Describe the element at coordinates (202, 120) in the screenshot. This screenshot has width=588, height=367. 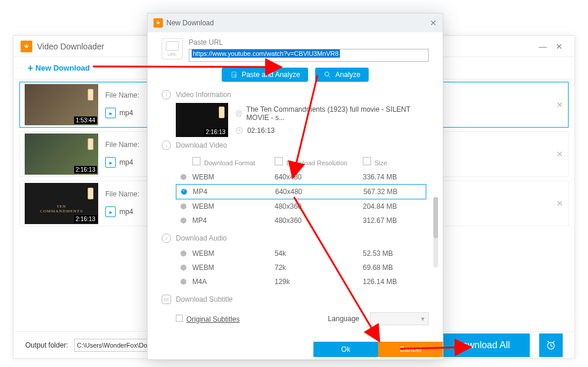
I see `video-thumbnail: 2:16:13` at that location.